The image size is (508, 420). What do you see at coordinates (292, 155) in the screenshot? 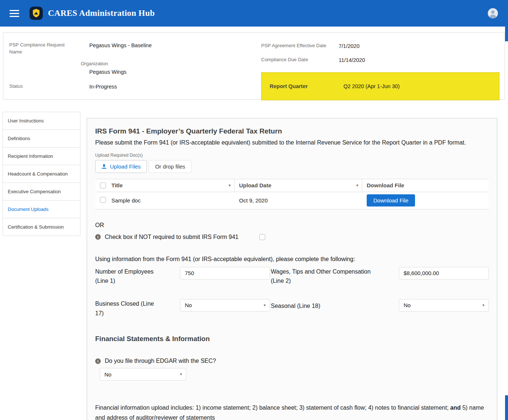
I see `upload-required-label: Upload Required Doc(s)` at bounding box center [292, 155].